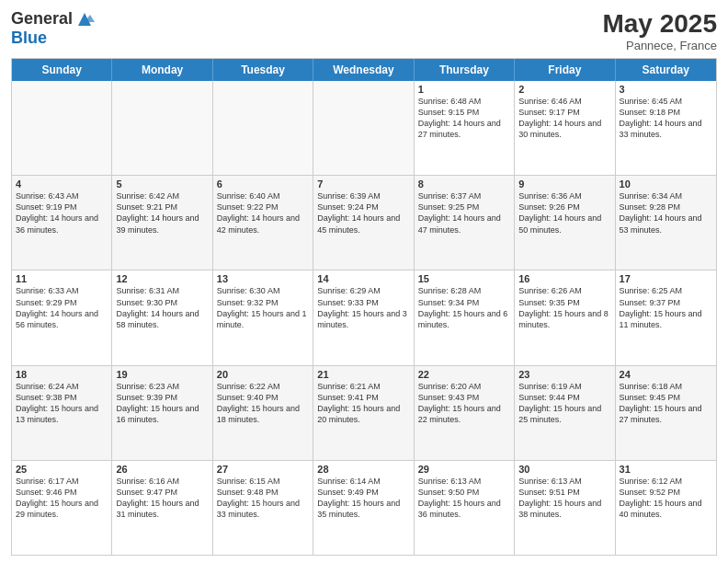 This screenshot has height=563, width=728. What do you see at coordinates (263, 413) in the screenshot?
I see `cal-cell-r3-c2: 20Sunrise: 6:22 AM Sunset: 9:40 PM Dayli…` at bounding box center [263, 413].